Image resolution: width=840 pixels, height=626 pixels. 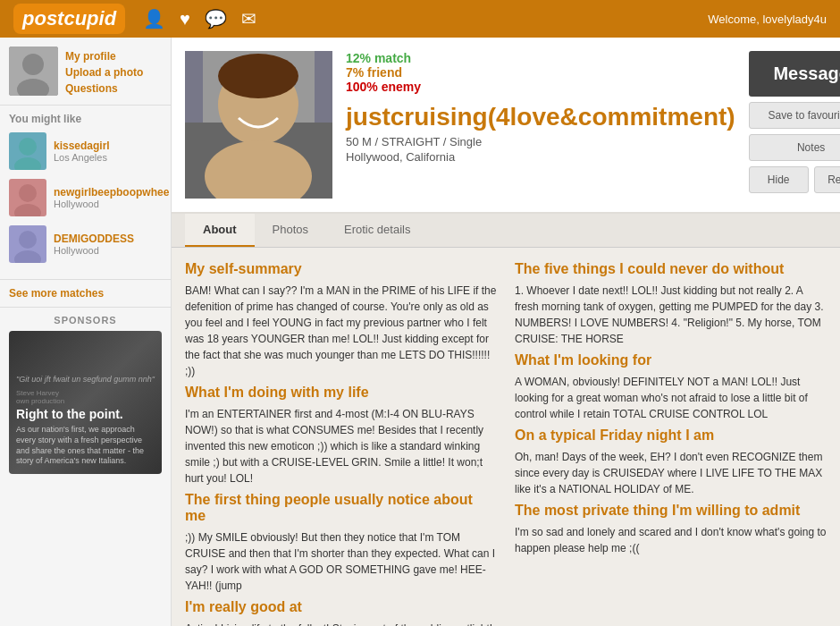 What do you see at coordinates (541, 125) in the screenshot?
I see `profile-stats: 12% match 7% friend 100% enemy justcruis…` at bounding box center [541, 125].